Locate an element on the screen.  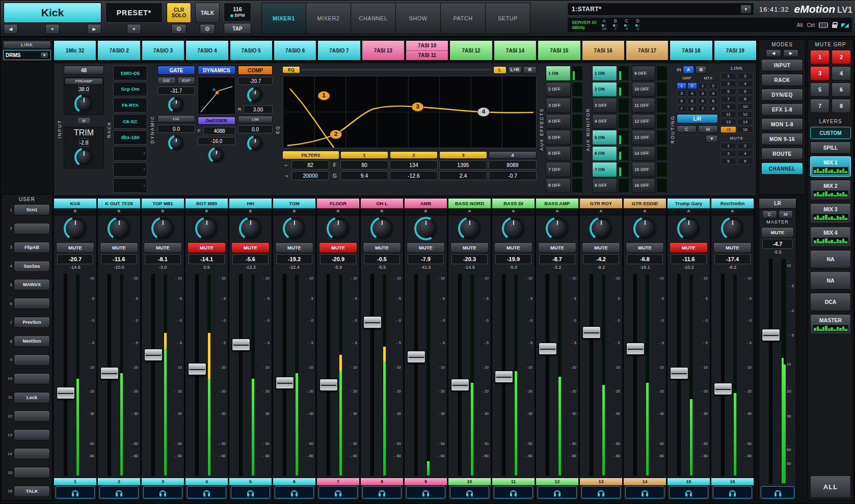
eq-value-box: 8089 is located at coordinates (513, 165).